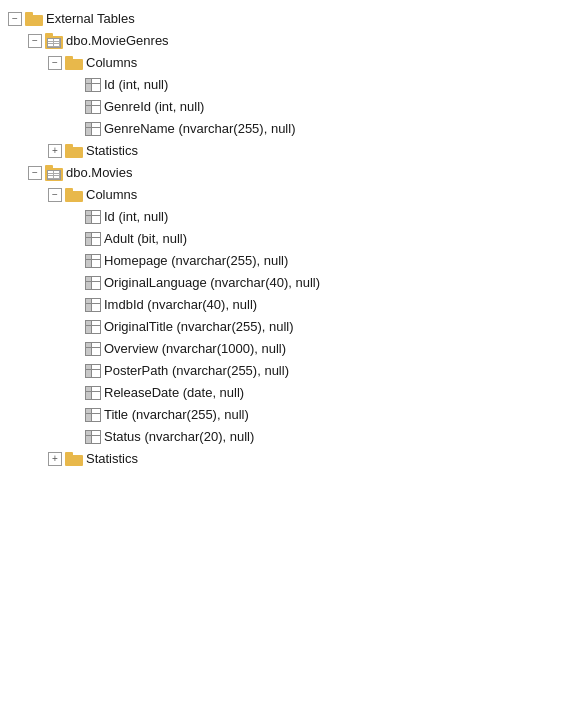 This screenshot has height=714, width=582. What do you see at coordinates (291, 85) in the screenshot?
I see `tree-item-mg-col-id: Id (int, null)` at bounding box center [291, 85].